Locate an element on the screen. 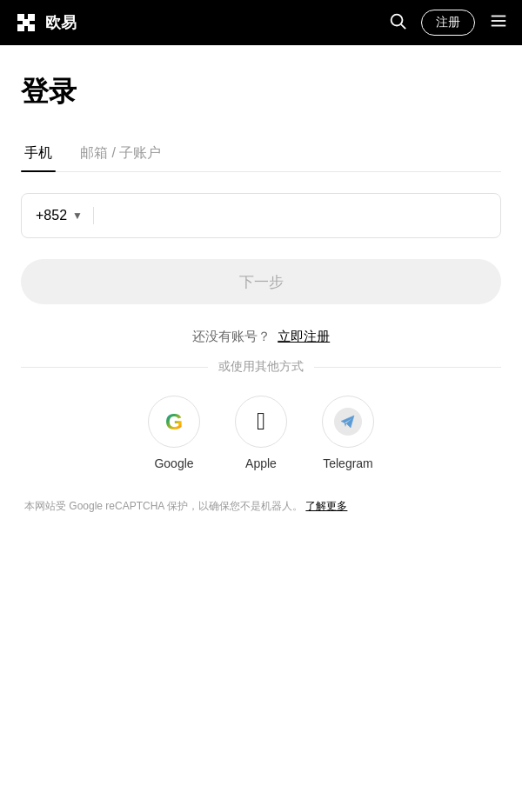 Image resolution: width=522 pixels, height=812 pixels. next-button: 下一步 is located at coordinates (261, 282).